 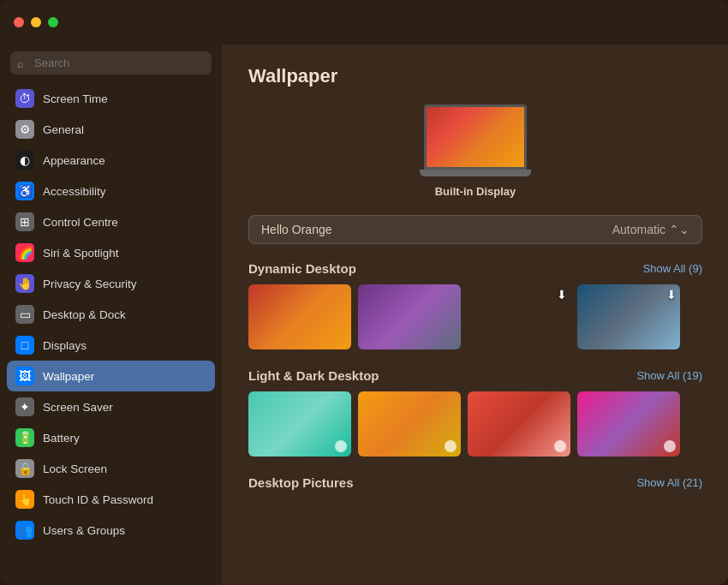 I want to click on desktop-pictures-title: Desktop Pictures, so click(x=301, y=483).